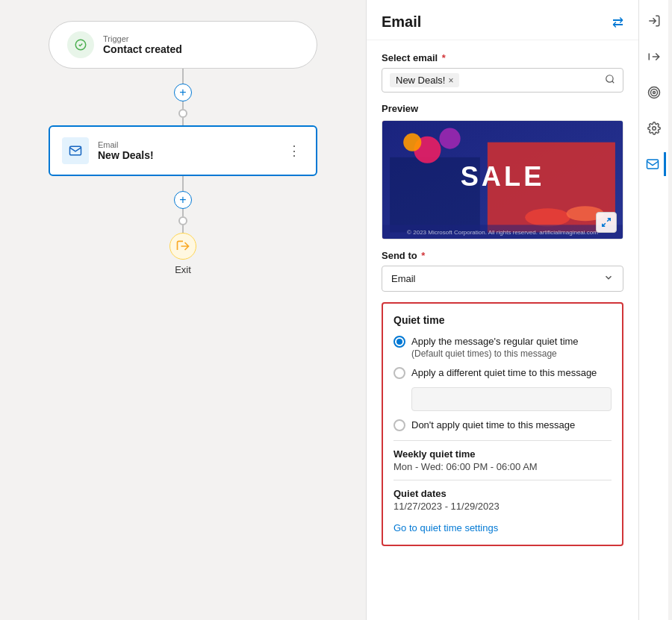  Describe the element at coordinates (654, 93) in the screenshot. I see `sidebar-target-icon` at that location.